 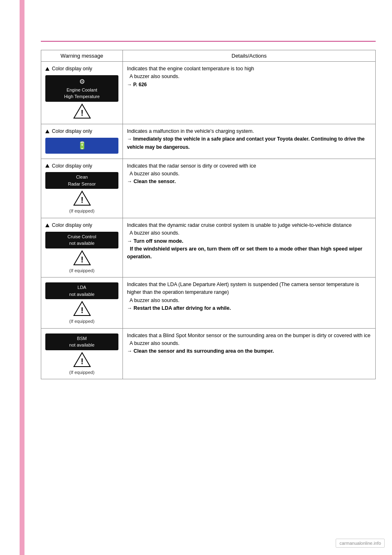 I want to click on alert-triangle-4: !, so click(x=82, y=258).